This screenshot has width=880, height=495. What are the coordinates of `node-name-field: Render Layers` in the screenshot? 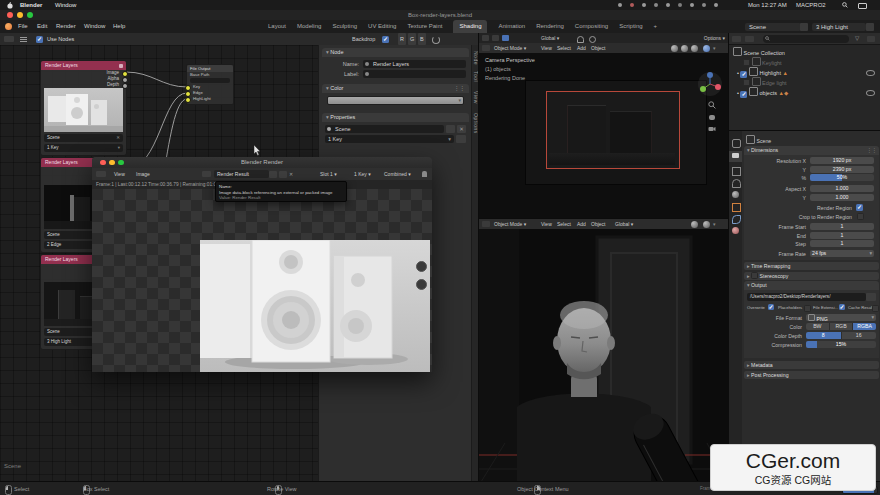 It's located at (414, 64).